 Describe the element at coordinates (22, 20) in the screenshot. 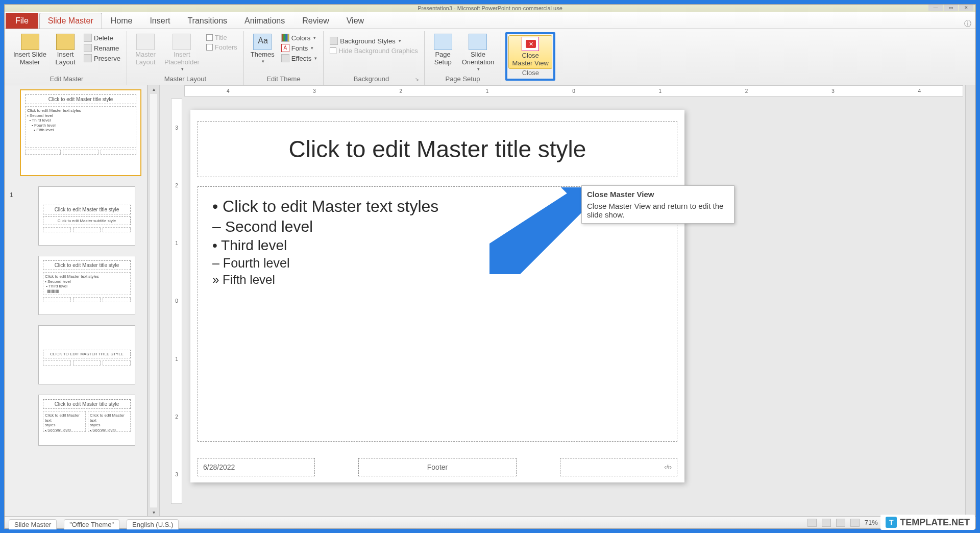

I see `tab-file: File` at that location.